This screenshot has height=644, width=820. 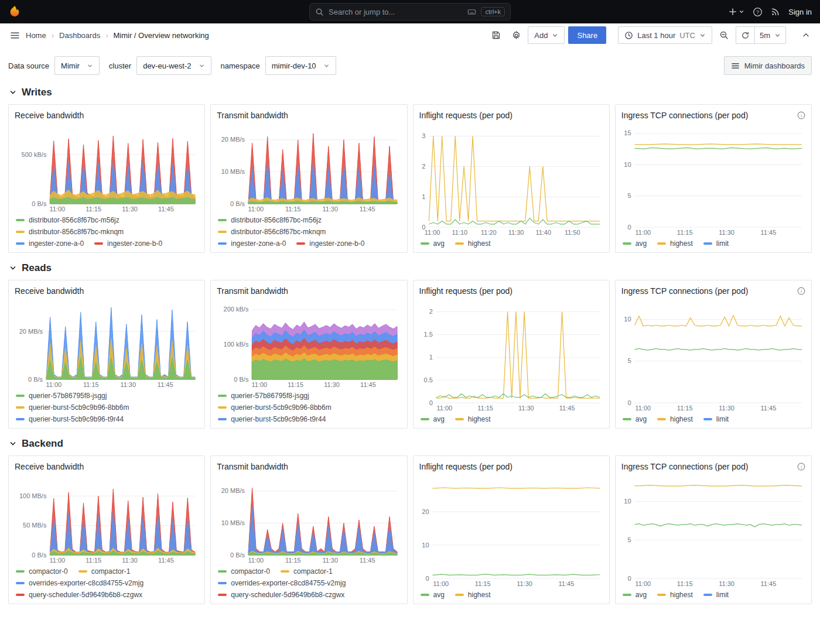 I want to click on var-datasource-select: Mimir, so click(x=77, y=66).